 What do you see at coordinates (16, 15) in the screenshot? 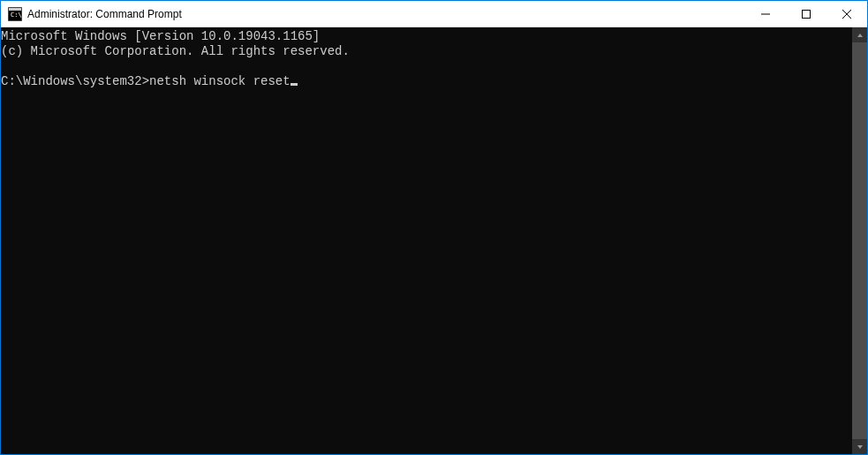
I see `svg-text: C:\` at bounding box center [16, 15].